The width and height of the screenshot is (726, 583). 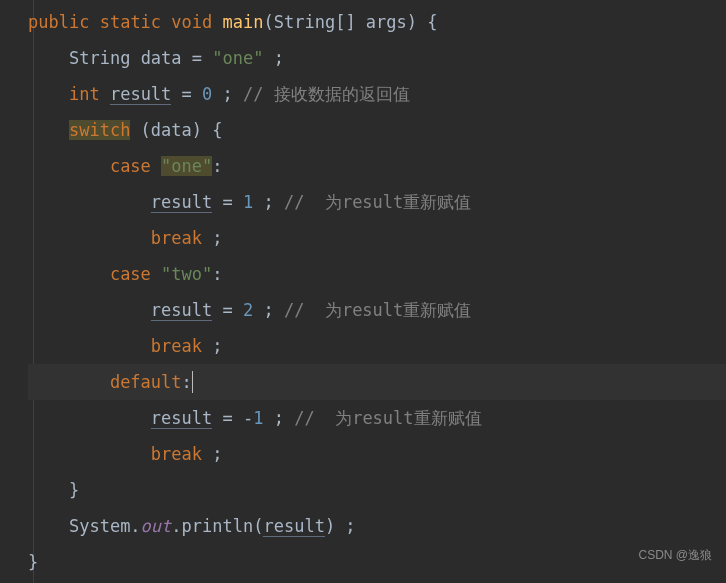 What do you see at coordinates (130, 22) in the screenshot?
I see `keyword-static: static` at bounding box center [130, 22].